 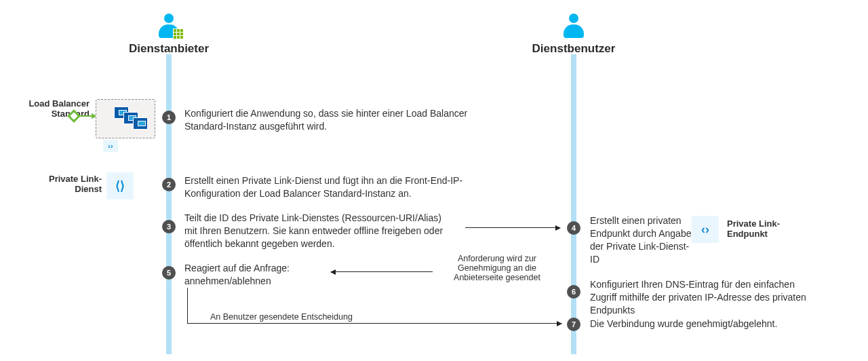 What do you see at coordinates (169, 117) in the screenshot?
I see `step-bullet-1: 1` at bounding box center [169, 117].